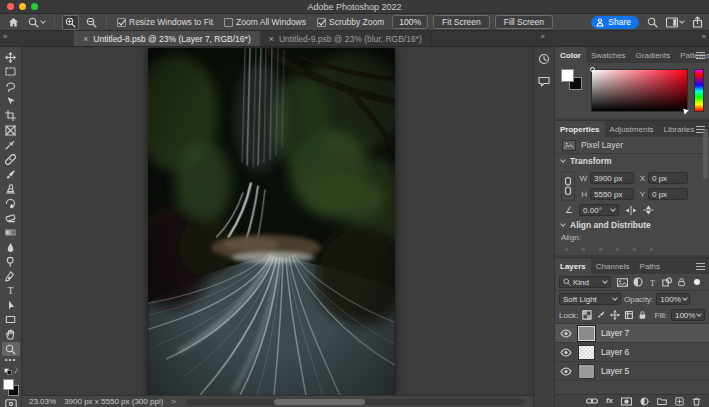 The width and height of the screenshot is (709, 407). What do you see at coordinates (612, 178) in the screenshot?
I see `width-field: 3900 px` at bounding box center [612, 178].